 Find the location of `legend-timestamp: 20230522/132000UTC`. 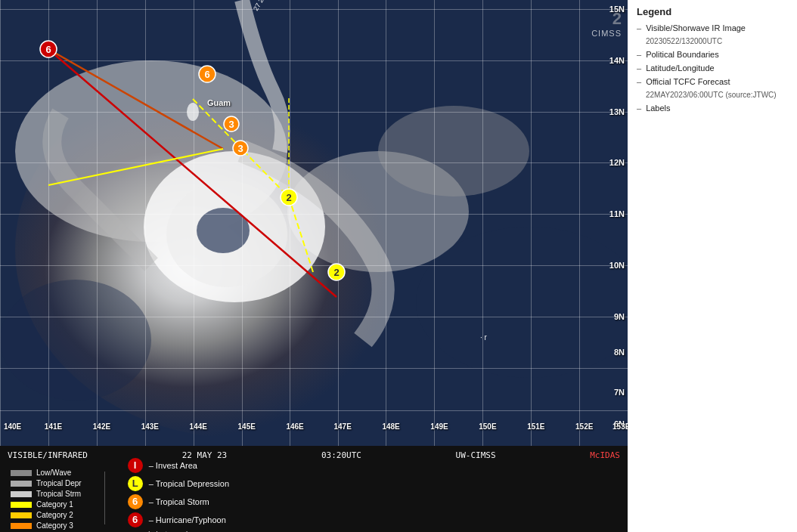

legend-timestamp: 20230522/132000UTC is located at coordinates (717, 41).